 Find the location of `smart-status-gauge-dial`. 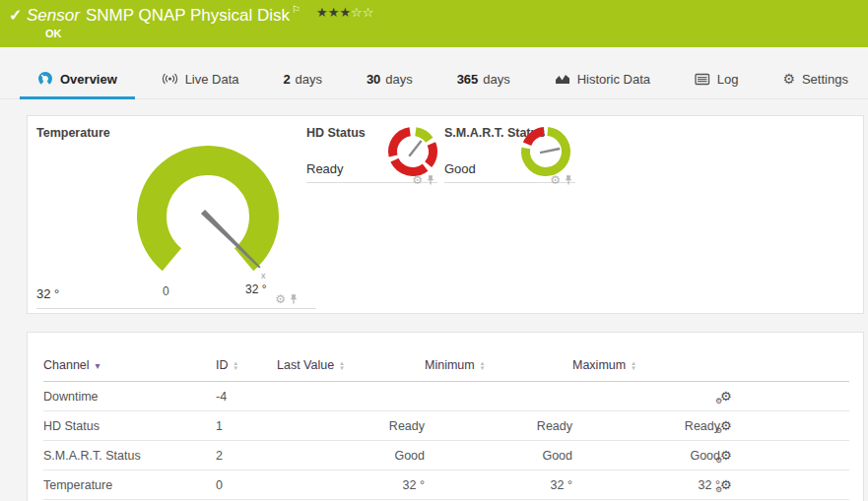

smart-status-gauge-dial is located at coordinates (546, 152).